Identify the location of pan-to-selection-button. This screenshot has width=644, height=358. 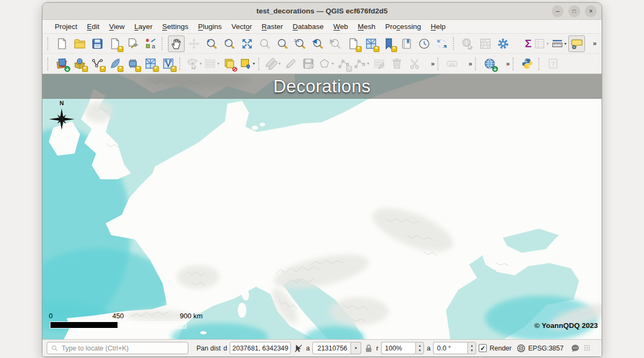
(194, 44).